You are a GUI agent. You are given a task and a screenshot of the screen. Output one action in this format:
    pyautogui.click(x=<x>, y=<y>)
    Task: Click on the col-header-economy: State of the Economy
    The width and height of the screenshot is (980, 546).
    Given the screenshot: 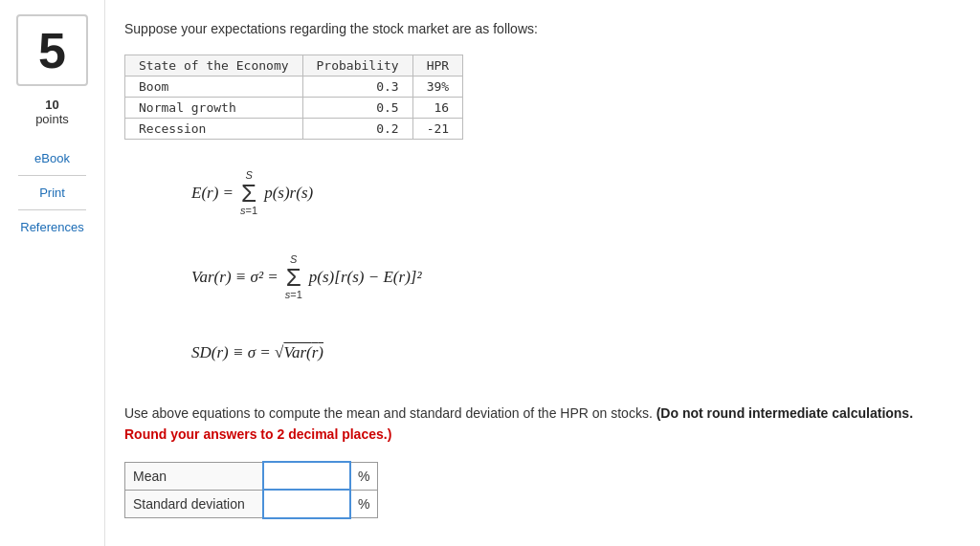 What is the action you would take?
    pyautogui.click(x=214, y=66)
    